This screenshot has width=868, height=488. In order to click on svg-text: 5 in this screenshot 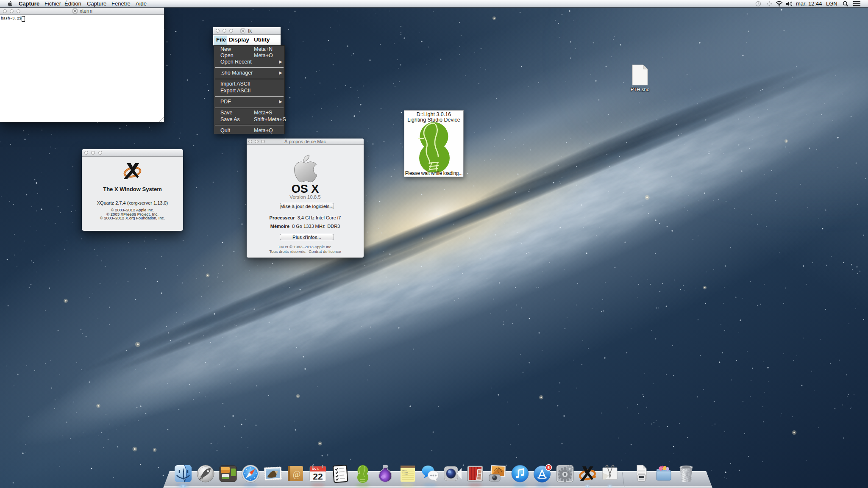, I will do `click(549, 468)`.